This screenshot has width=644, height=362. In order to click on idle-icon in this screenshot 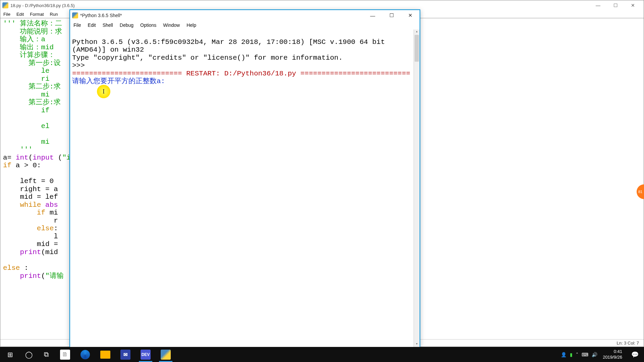, I will do `click(166, 355)`.